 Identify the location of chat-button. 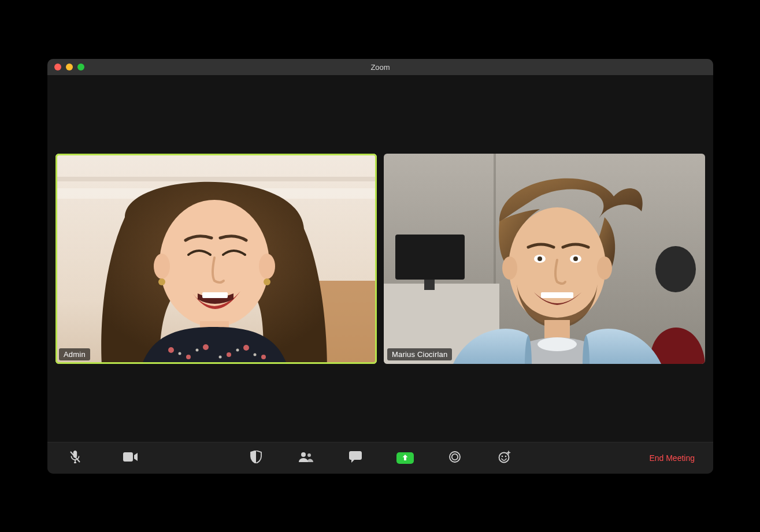
(355, 458).